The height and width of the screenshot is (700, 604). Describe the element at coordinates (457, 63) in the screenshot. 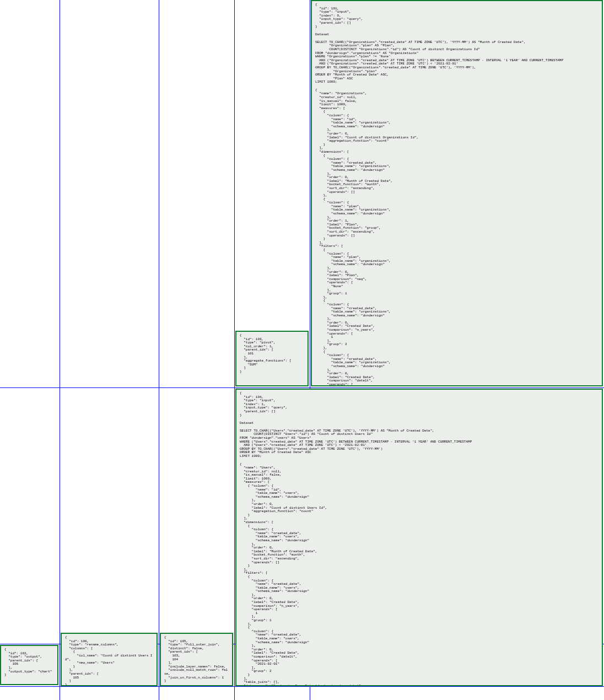

I see `node-101-sql: SELECT TO_CHAR(("Organizations"."created…` at that location.